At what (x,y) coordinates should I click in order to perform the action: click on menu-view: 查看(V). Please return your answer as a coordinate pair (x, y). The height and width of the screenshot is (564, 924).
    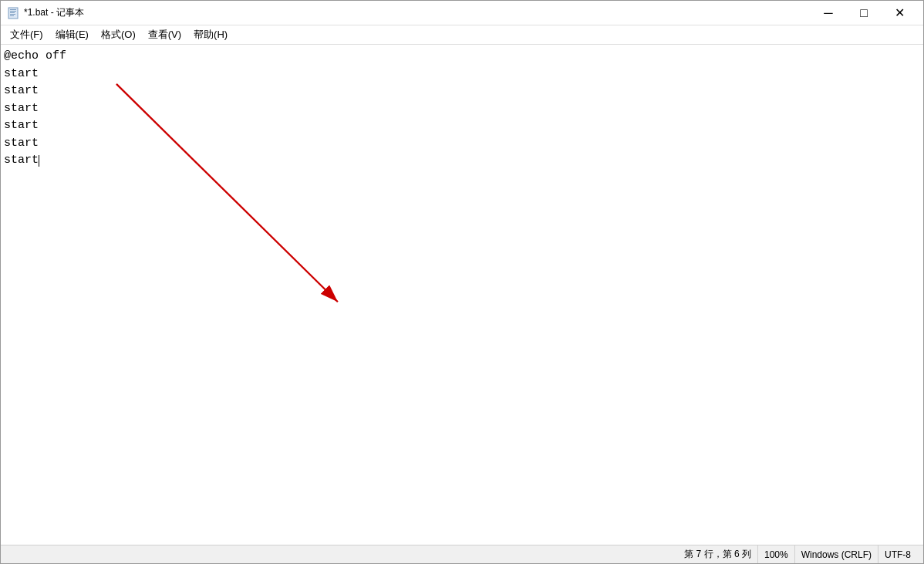
    Looking at the image, I should click on (165, 35).